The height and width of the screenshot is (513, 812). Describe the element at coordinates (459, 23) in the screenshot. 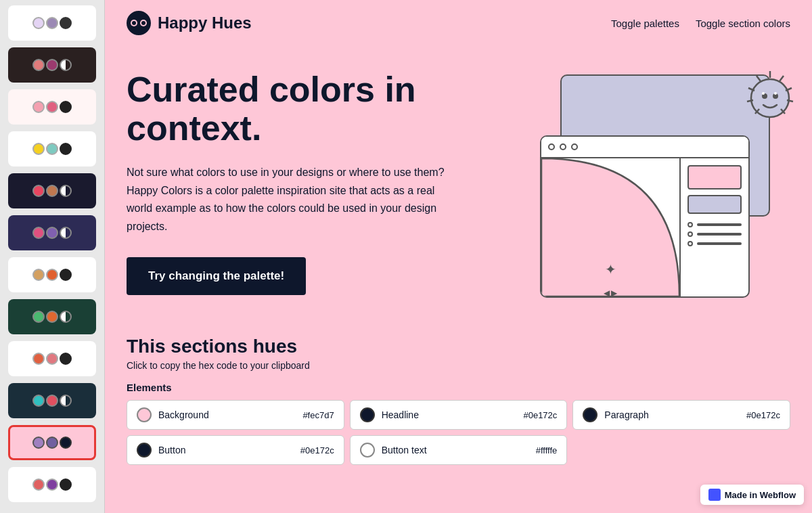

I see `header: Happy Hues Toggle palettes Toggle sectio…` at that location.